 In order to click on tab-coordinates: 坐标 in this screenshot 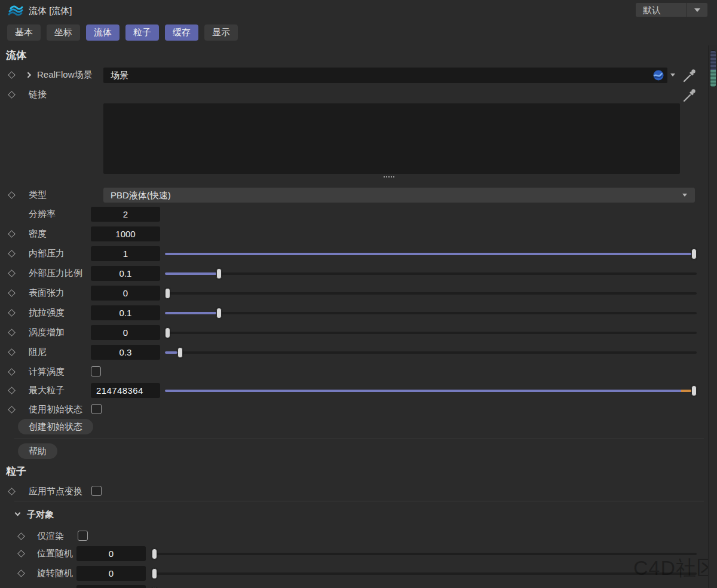, I will do `click(63, 32)`.